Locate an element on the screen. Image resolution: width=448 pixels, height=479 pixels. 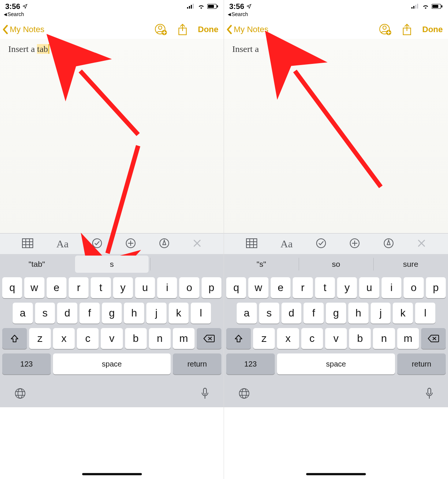
status-bar: 3:56 is located at coordinates (112, 6).